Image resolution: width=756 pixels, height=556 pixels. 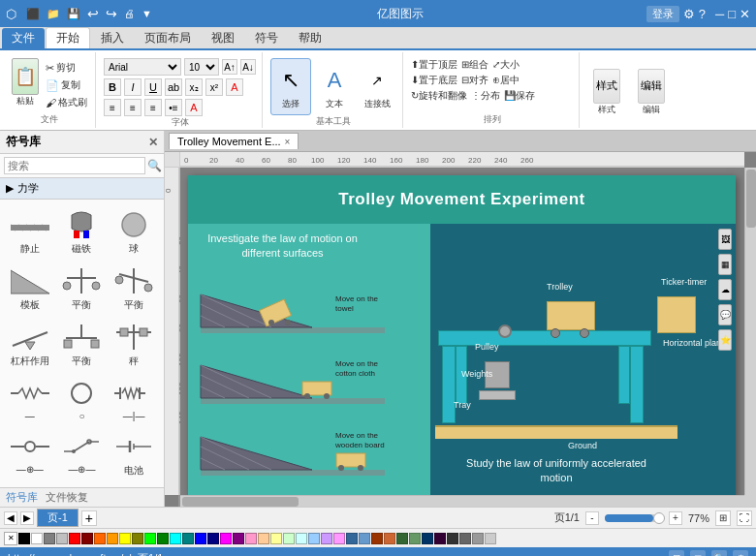 I want to click on increase-font-btn: A↑, so click(x=230, y=67).